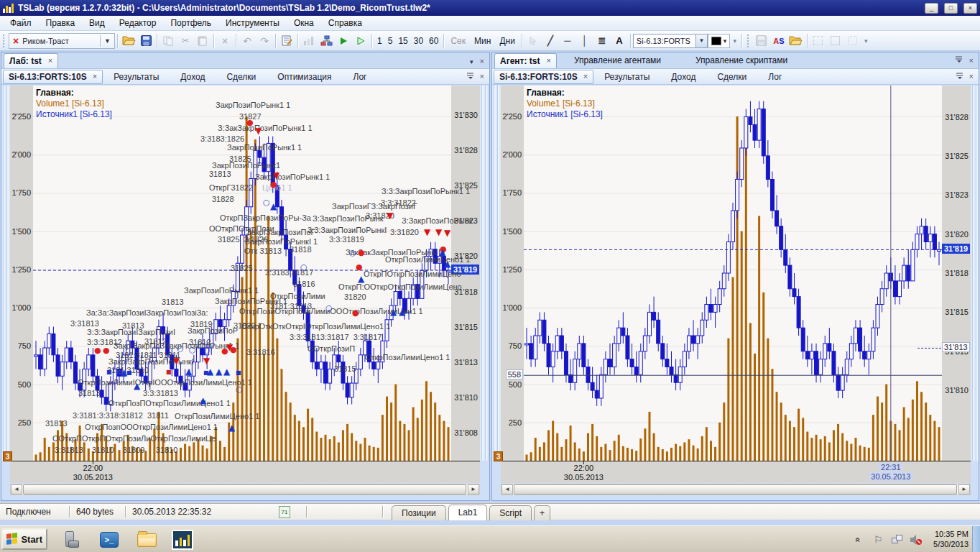 This screenshot has height=552, width=980. What do you see at coordinates (468, 512) in the screenshot?
I see `workspace-tab-lab1: Lab1` at bounding box center [468, 512].